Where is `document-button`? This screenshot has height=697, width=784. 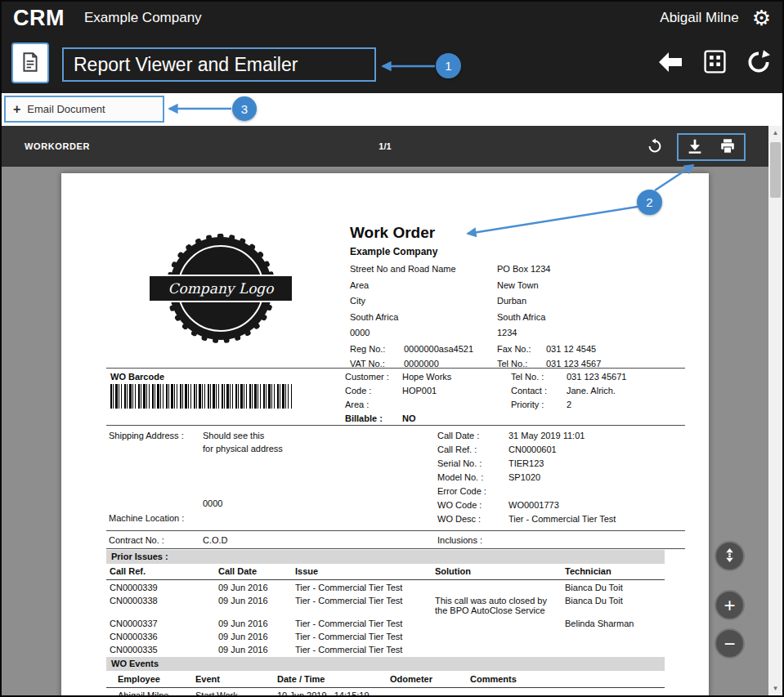
document-button is located at coordinates (30, 63).